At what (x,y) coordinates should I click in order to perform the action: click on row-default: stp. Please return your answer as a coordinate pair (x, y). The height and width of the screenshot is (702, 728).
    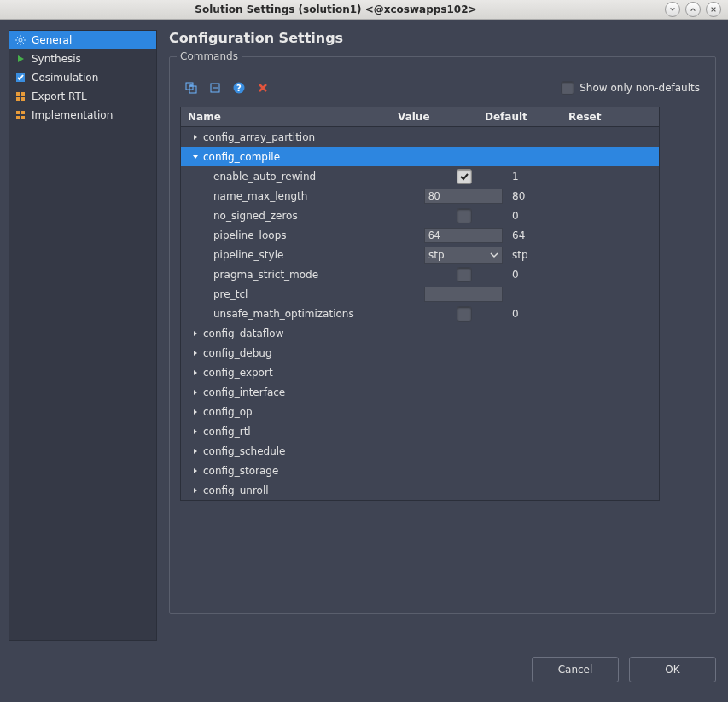
    Looking at the image, I should click on (521, 255).